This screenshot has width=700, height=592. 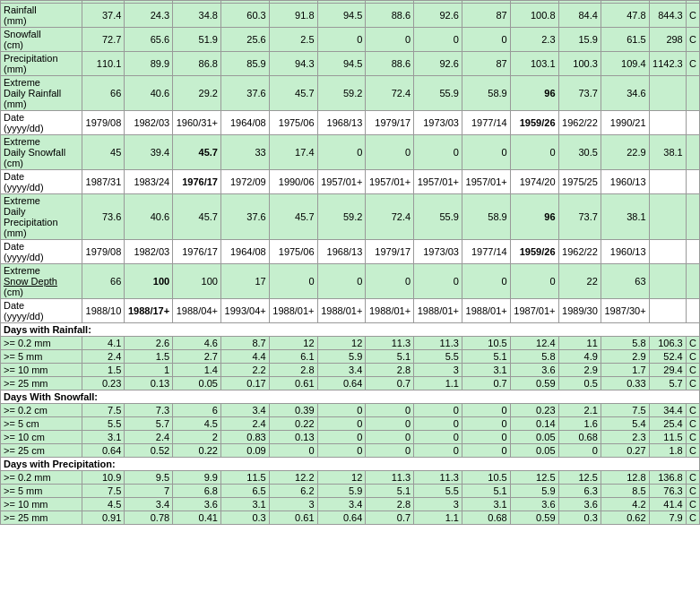 What do you see at coordinates (245, 253) in the screenshot?
I see `data-cell: 1964/08` at bounding box center [245, 253].